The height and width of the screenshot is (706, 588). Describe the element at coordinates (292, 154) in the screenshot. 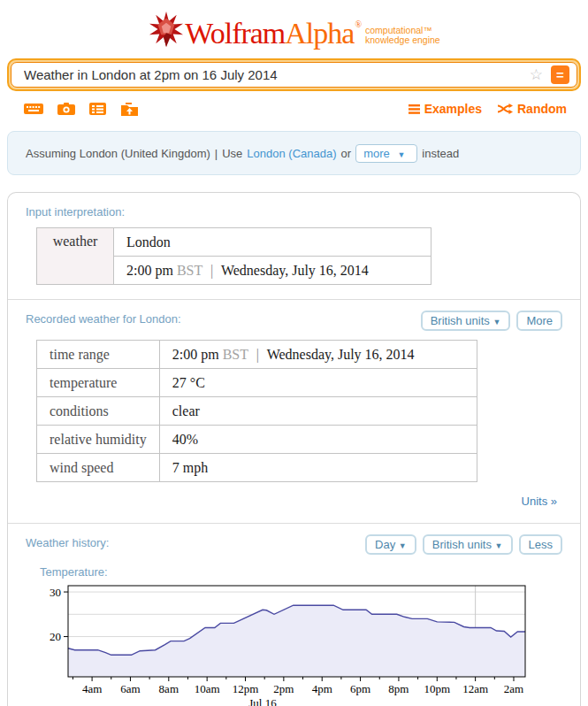

I see `assumption-london-canada-link: London (Canada)` at that location.